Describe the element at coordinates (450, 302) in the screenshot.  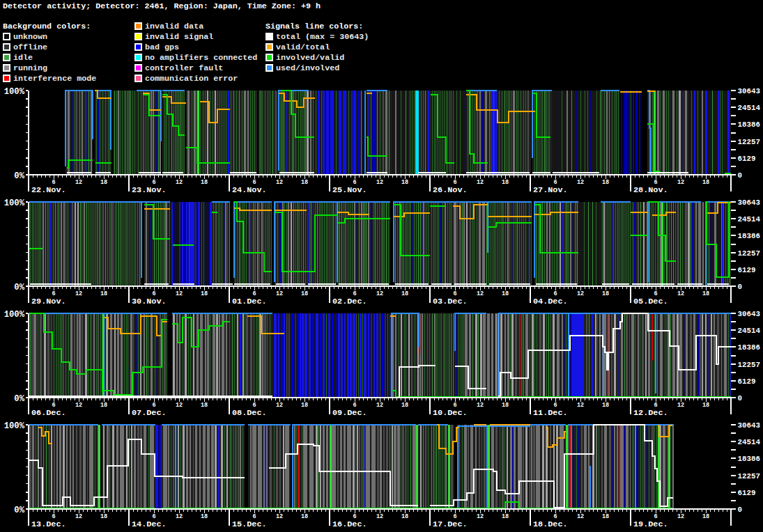
I see `svg-text: 03.Dec.` at that location.